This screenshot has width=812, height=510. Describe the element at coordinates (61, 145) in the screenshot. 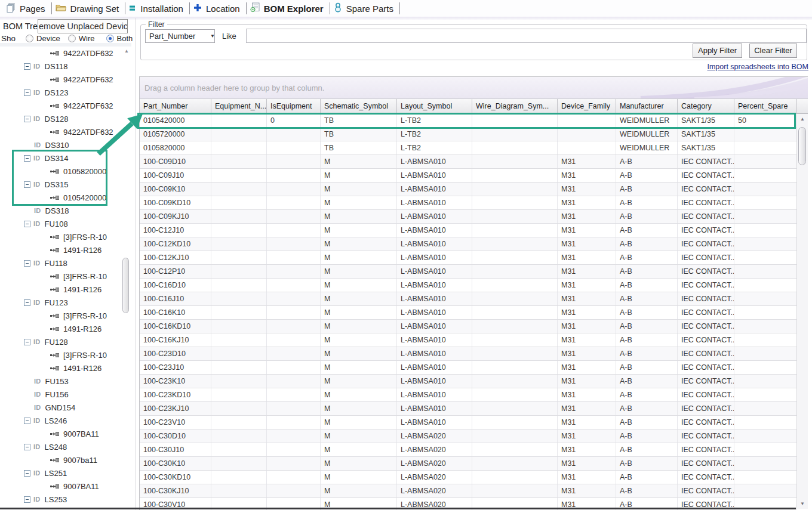

I see `tree-device-item: IDDS310` at that location.